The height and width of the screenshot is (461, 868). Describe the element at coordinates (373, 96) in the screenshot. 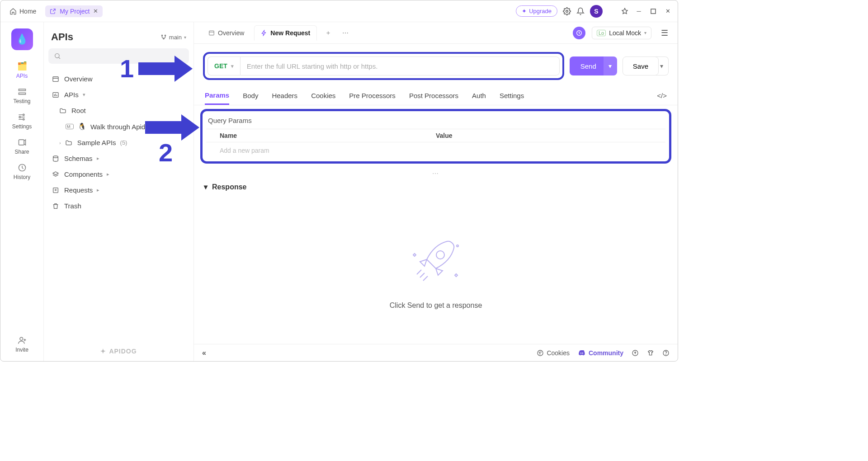

I see `subtab-pre: Pre Processors` at that location.